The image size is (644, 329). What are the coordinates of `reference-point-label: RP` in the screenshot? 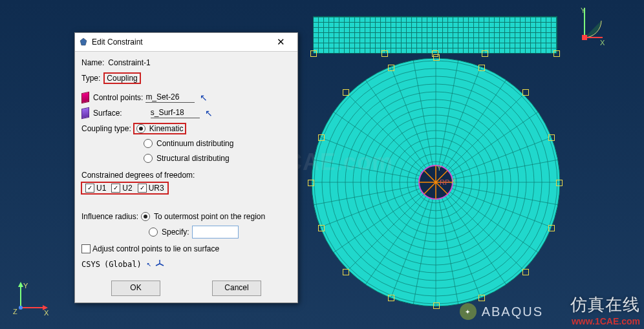 It's located at (445, 182).